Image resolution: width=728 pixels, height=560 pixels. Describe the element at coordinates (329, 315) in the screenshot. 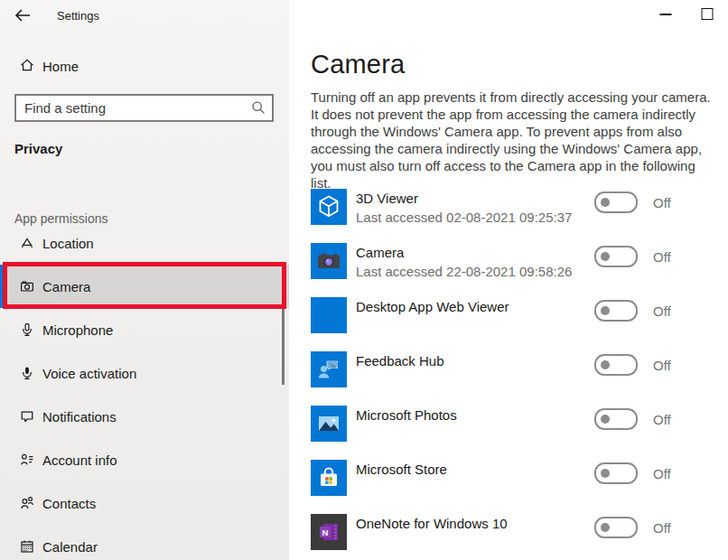

I see `desktop-app-web-viewer-icon` at that location.